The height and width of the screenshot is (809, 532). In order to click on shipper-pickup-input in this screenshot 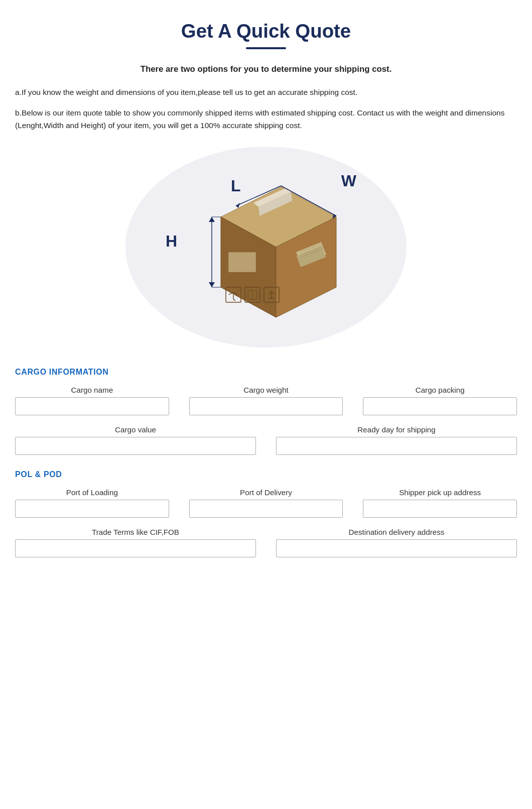, I will do `click(440, 509)`.